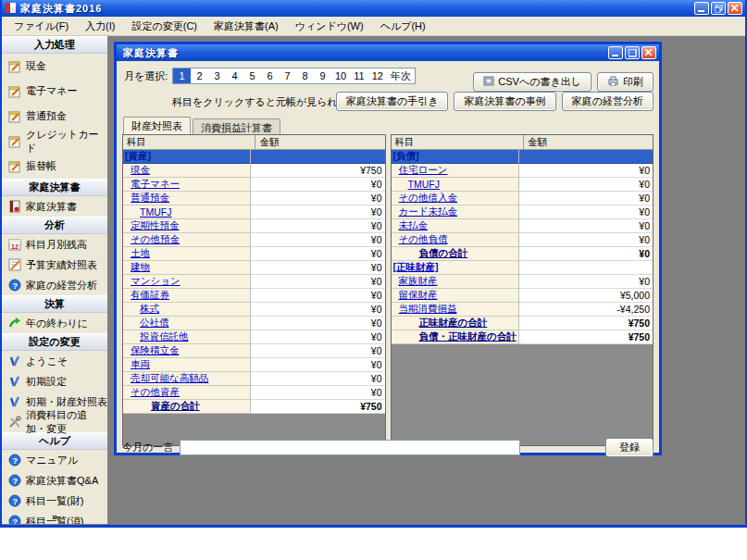  Describe the element at coordinates (187, 296) in the screenshot. I see `asset-subject: 有価証券` at that location.